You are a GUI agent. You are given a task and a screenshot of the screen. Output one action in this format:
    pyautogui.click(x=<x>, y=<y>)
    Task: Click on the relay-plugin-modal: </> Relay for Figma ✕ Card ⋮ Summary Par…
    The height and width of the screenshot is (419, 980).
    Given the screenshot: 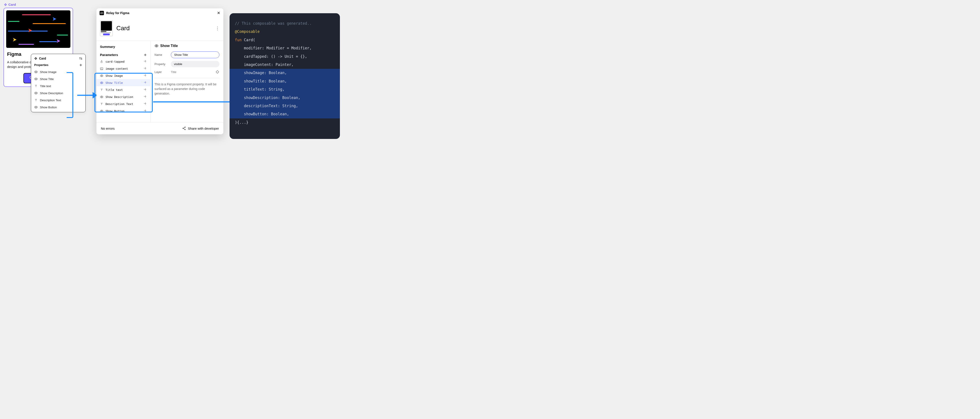 What is the action you would take?
    pyautogui.click(x=160, y=71)
    